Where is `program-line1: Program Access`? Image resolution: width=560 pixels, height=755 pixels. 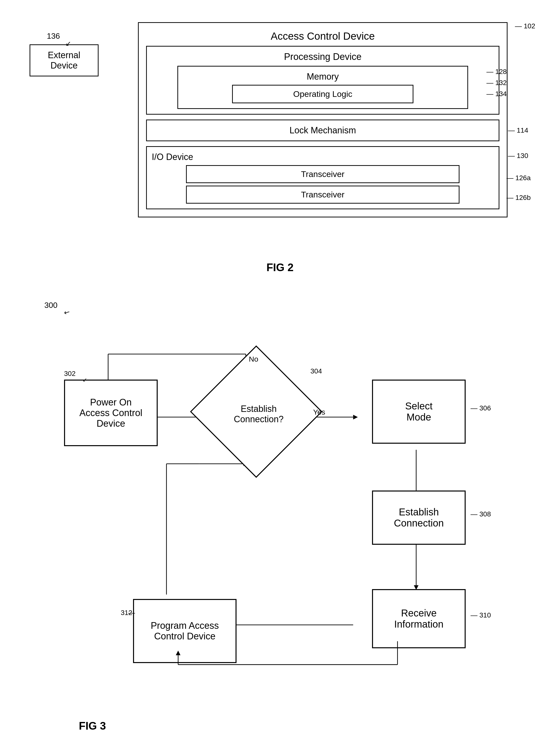
program-line1: Program Access is located at coordinates (185, 625).